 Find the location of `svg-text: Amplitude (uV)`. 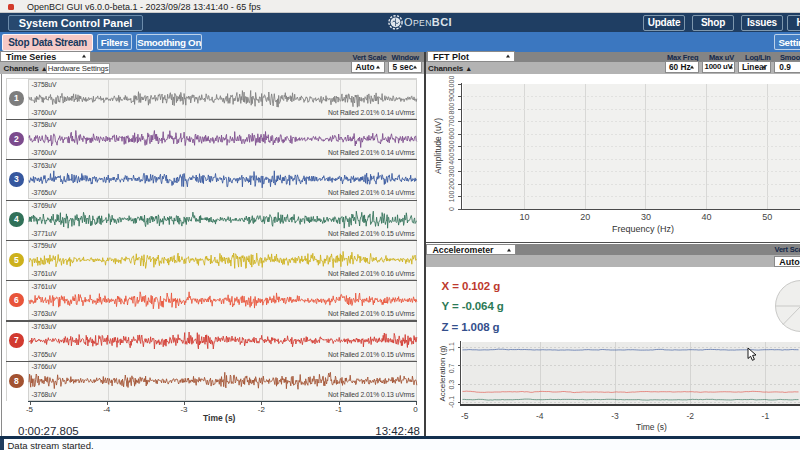

svg-text: Amplitude (uV) is located at coordinates (438, 146).